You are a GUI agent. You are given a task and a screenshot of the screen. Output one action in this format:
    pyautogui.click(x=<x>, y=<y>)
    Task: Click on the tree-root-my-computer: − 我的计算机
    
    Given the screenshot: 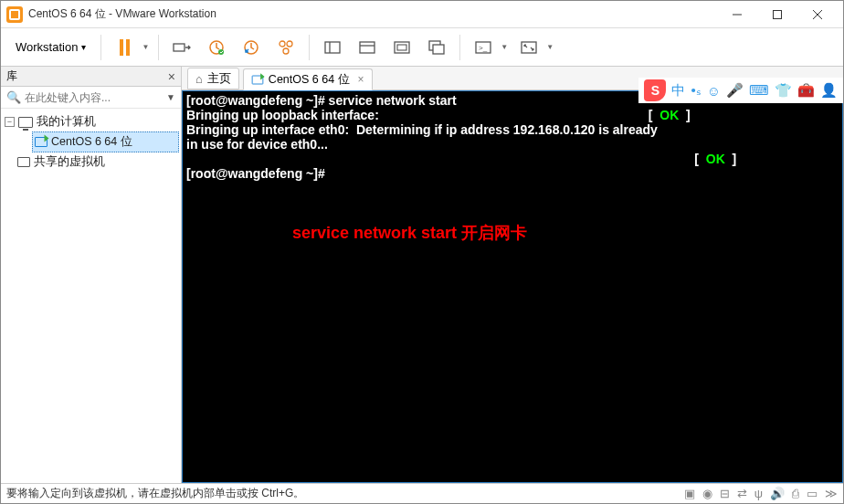 What is the action you would take?
    pyautogui.click(x=91, y=122)
    